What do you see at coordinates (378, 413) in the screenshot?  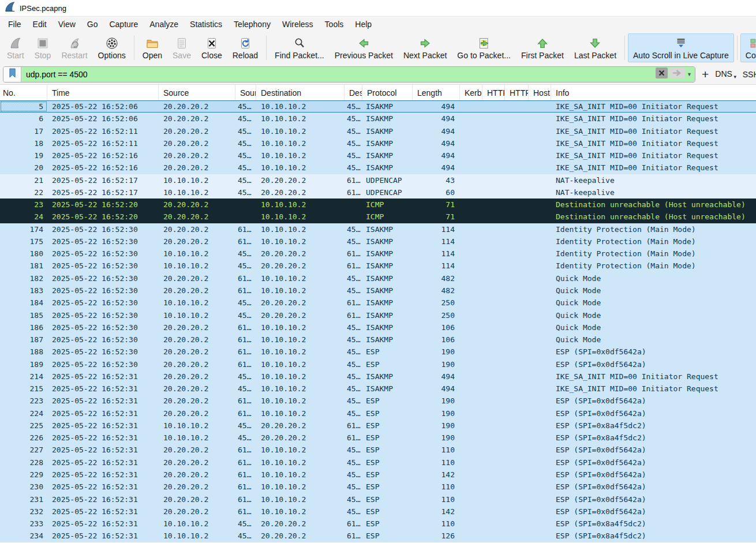 I see `packet-row: 2242025-05-22 16:52:3120.20.20.261…10.10…` at bounding box center [378, 413].